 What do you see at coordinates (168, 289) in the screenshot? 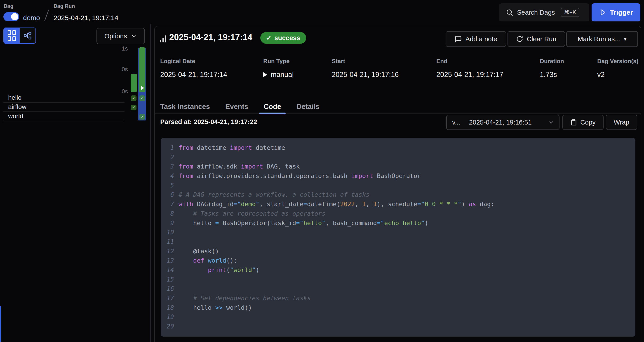
I see `line-number: 16` at bounding box center [168, 289].